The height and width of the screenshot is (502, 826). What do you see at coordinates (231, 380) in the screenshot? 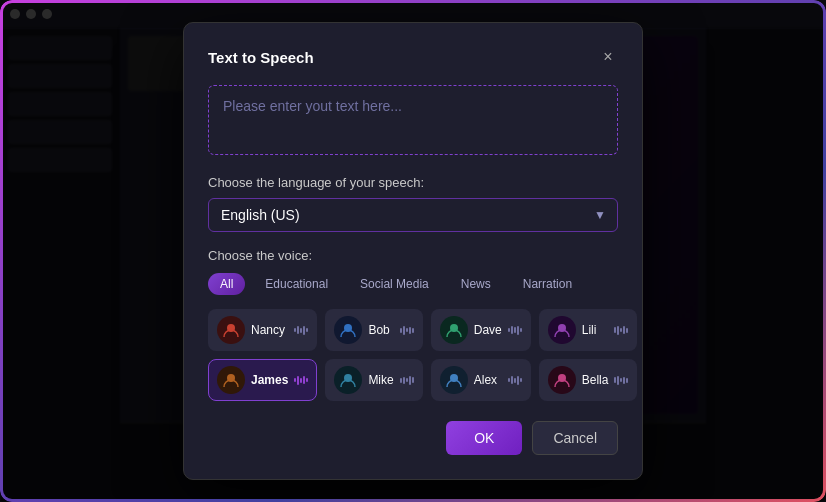
I see `voice-avatar-james` at bounding box center [231, 380].